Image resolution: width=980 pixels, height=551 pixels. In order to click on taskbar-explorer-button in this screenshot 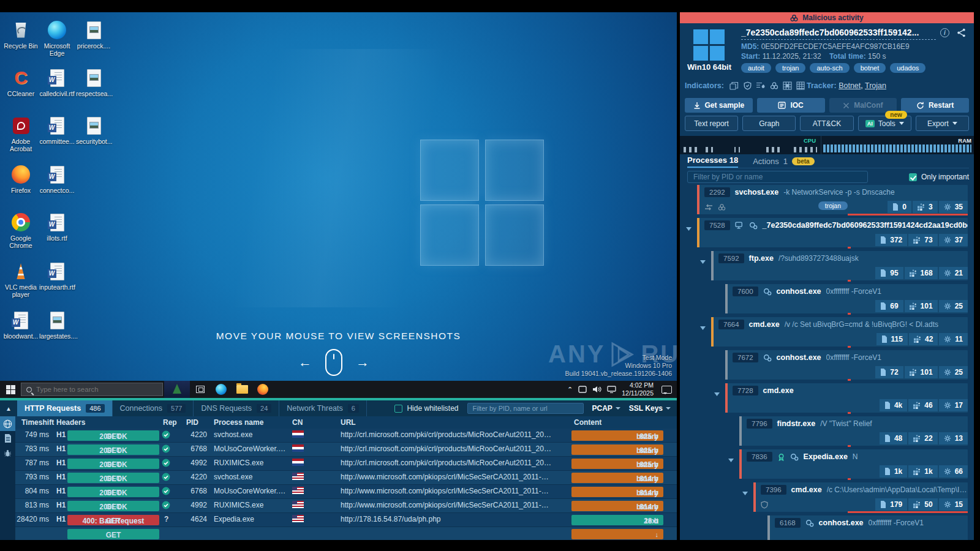, I will do `click(242, 389)`.